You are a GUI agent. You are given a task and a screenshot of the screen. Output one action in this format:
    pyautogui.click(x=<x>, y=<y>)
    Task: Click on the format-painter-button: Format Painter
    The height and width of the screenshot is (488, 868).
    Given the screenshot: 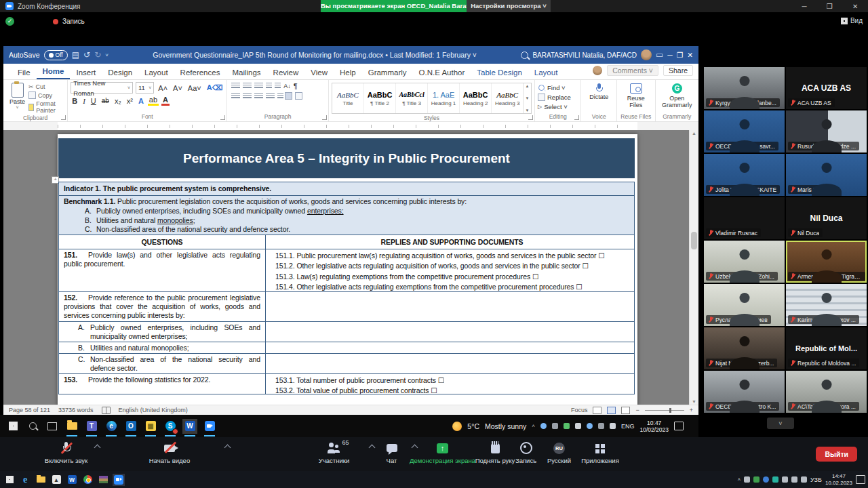 What is the action you would take?
    pyautogui.click(x=46, y=107)
    